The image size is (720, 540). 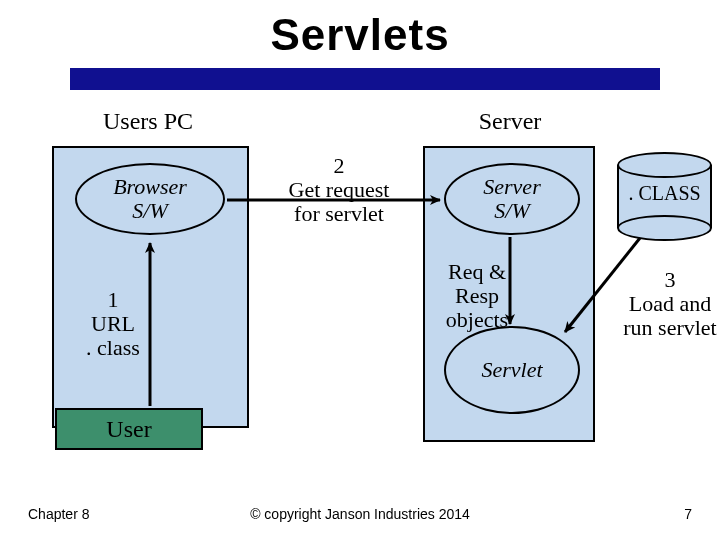 What do you see at coordinates (512, 370) in the screenshot?
I see `servlet-text: Servlet` at bounding box center [512, 370].